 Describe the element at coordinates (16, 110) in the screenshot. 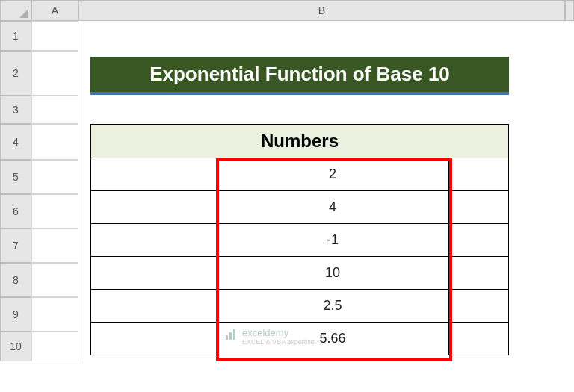

I see `row-header-3: 3` at that location.